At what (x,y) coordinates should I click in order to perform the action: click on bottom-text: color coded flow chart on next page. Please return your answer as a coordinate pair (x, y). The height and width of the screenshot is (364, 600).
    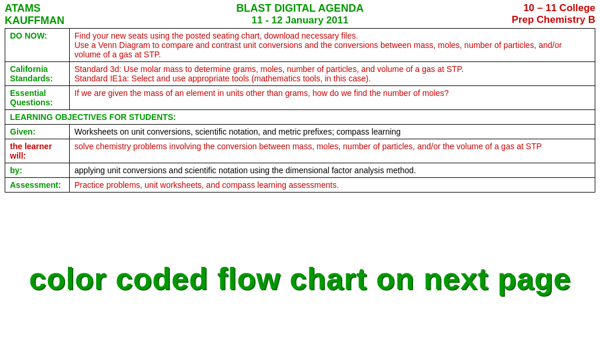
    Looking at the image, I should click on (300, 279).